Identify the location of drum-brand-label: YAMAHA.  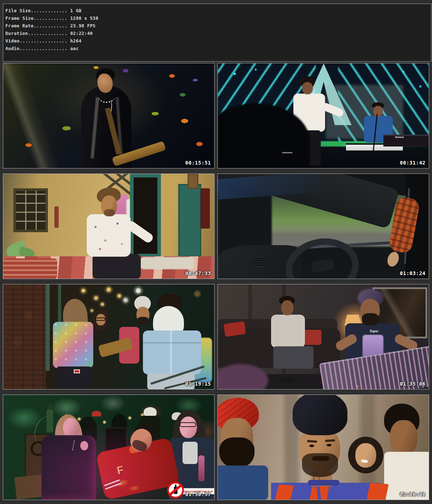
(287, 153).